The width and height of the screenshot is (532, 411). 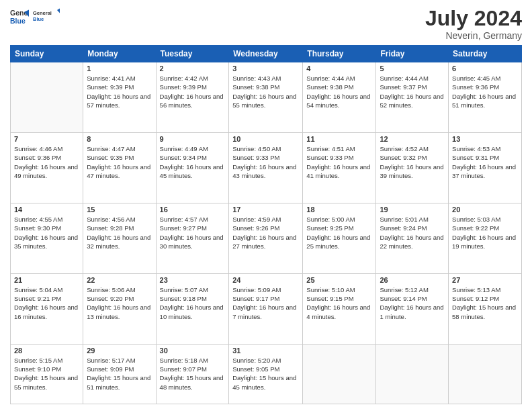 I want to click on day-info: Sunrise: 5:00 AM Sunset: 9:25 PM Dayligh…, so click(x=339, y=232).